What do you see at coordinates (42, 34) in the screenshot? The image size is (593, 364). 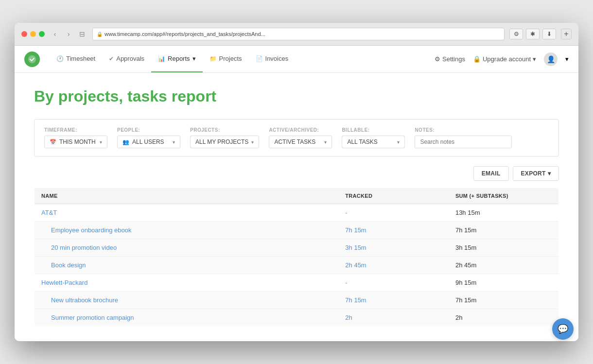 I see `maximize-button` at bounding box center [42, 34].